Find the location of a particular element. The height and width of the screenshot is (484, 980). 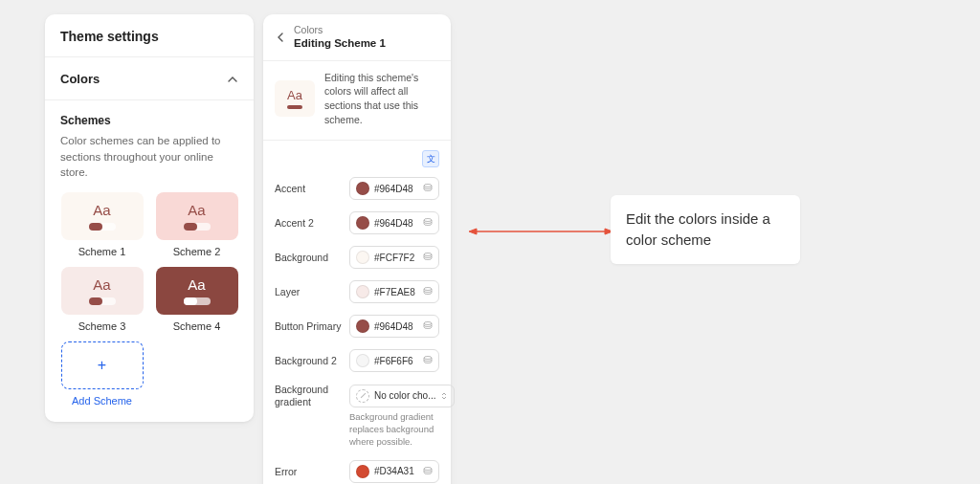

preview-bar-icon is located at coordinates (295, 107).